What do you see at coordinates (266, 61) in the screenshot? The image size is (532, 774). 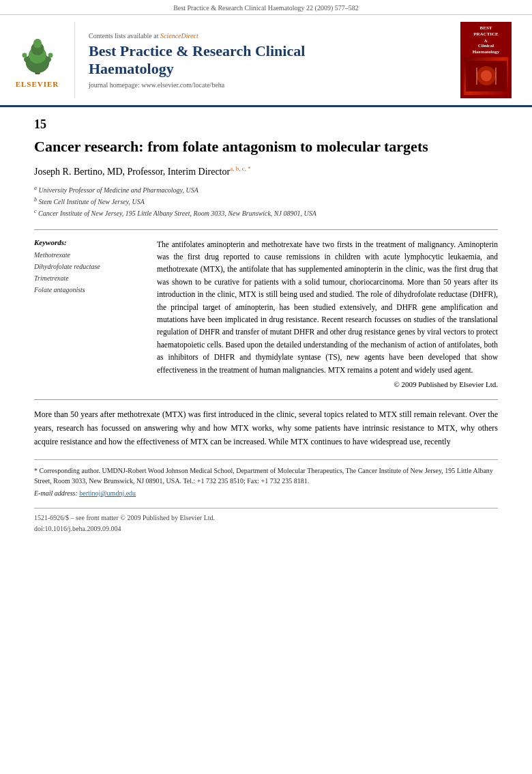 I see `journal-header: ELSEVIER Contents lists available at Sci…` at bounding box center [266, 61].